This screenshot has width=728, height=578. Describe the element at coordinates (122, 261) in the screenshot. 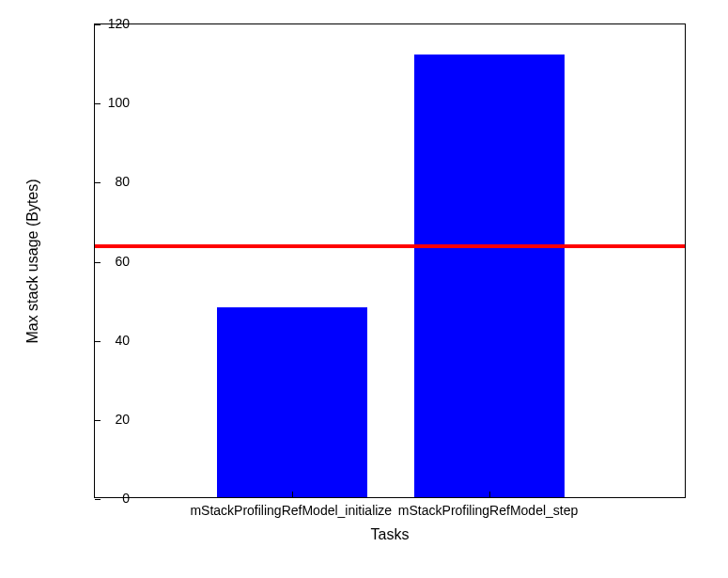

I see `y-tick-label: 60` at that location.